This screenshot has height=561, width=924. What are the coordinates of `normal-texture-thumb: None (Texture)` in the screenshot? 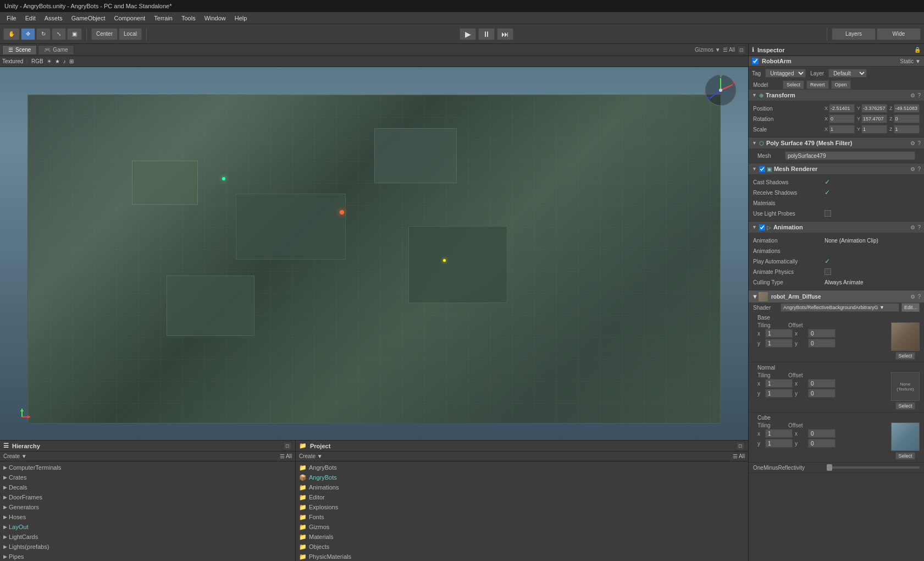 It's located at (905, 387).